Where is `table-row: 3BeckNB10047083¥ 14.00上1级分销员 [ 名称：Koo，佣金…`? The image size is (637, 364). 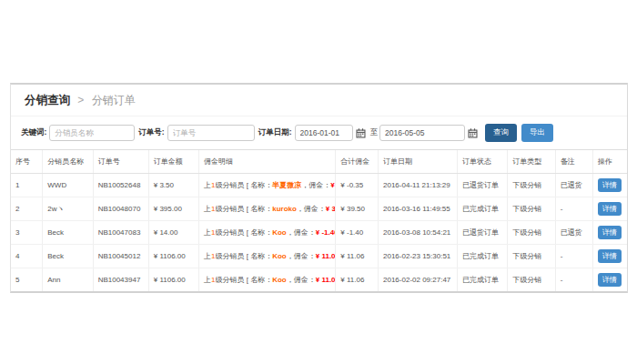
table-row: 3BeckNB10047083¥ 14.00上1级分销员 [ 名称：Koo，佣金… is located at coordinates (318, 233).